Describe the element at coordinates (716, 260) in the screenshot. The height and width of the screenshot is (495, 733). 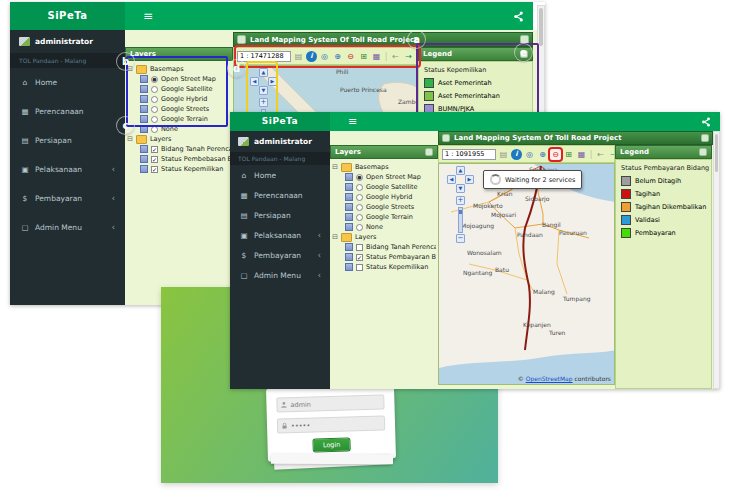
I see `scrollbar` at that location.